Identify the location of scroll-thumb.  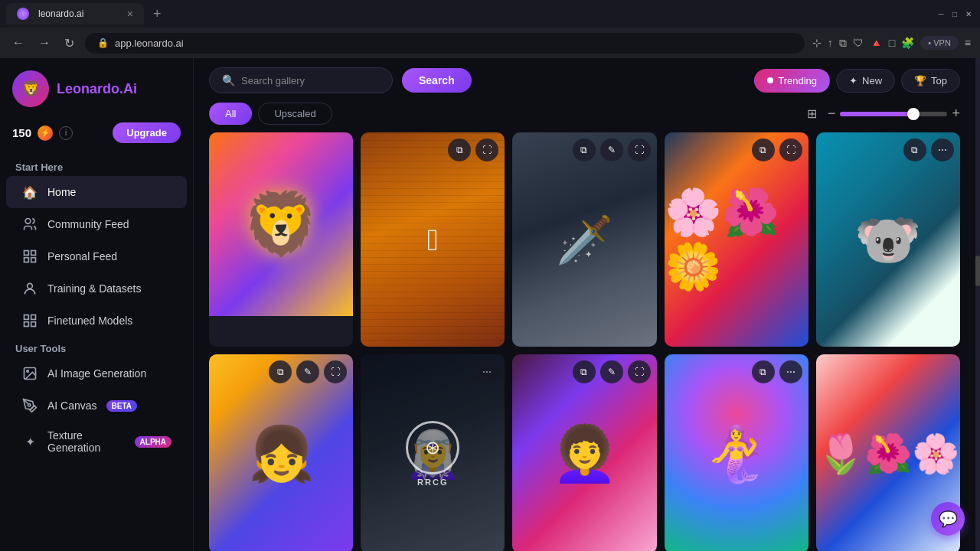
(978, 271).